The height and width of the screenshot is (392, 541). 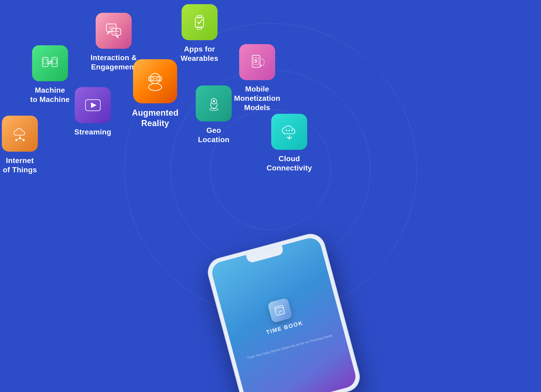 I want to click on icon-wrapper-wearables: Apps for Wearables, so click(x=199, y=34).